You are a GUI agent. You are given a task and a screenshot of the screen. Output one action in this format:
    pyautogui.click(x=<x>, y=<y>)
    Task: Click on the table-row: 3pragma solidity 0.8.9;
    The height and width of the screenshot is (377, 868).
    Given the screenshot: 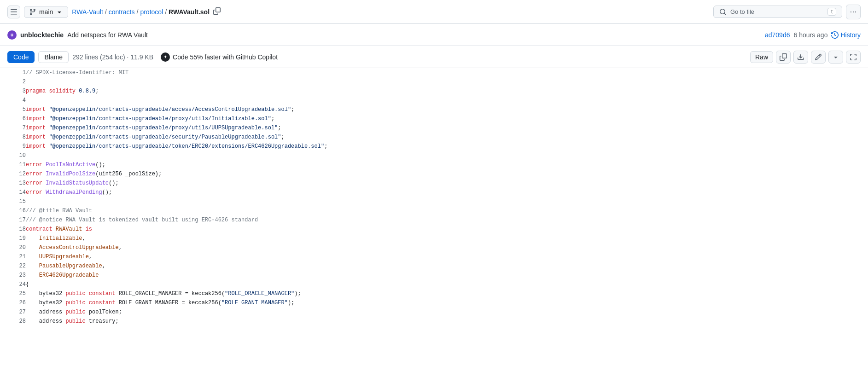 What is the action you would take?
    pyautogui.click(x=434, y=91)
    